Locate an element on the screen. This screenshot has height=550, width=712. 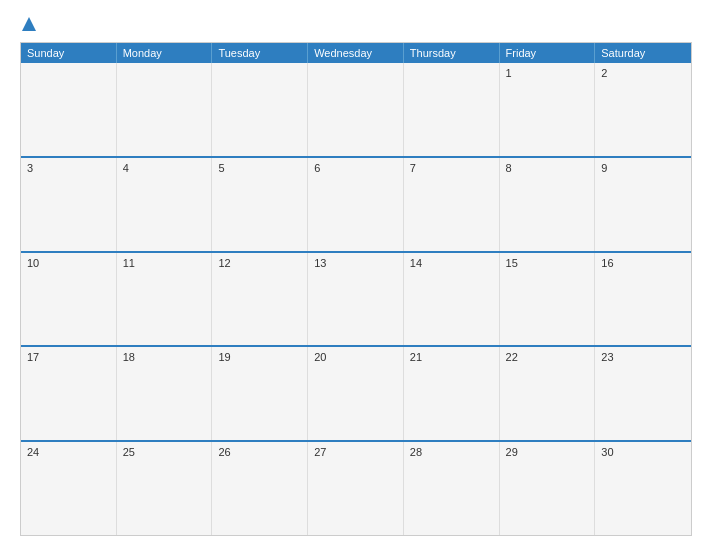
days-header: SundayMondayTuesdayWednesdayThursdayFrid… is located at coordinates (356, 53).